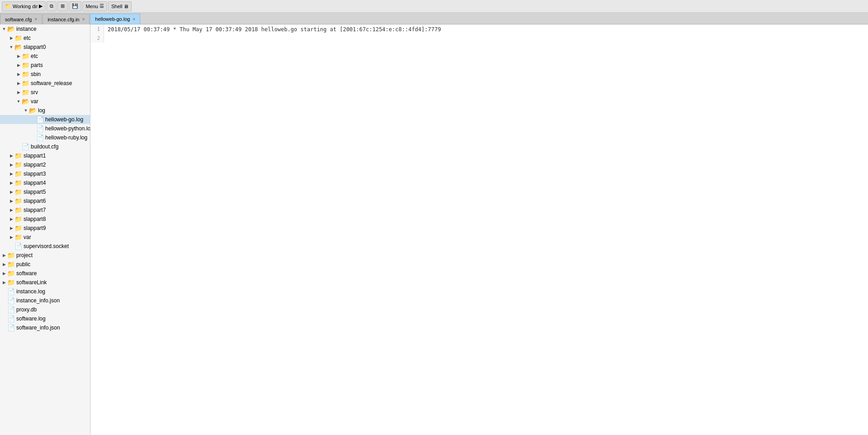 The width and height of the screenshot is (868, 435). I want to click on tree-item-slappart2: ▶📁slappart2, so click(45, 165).